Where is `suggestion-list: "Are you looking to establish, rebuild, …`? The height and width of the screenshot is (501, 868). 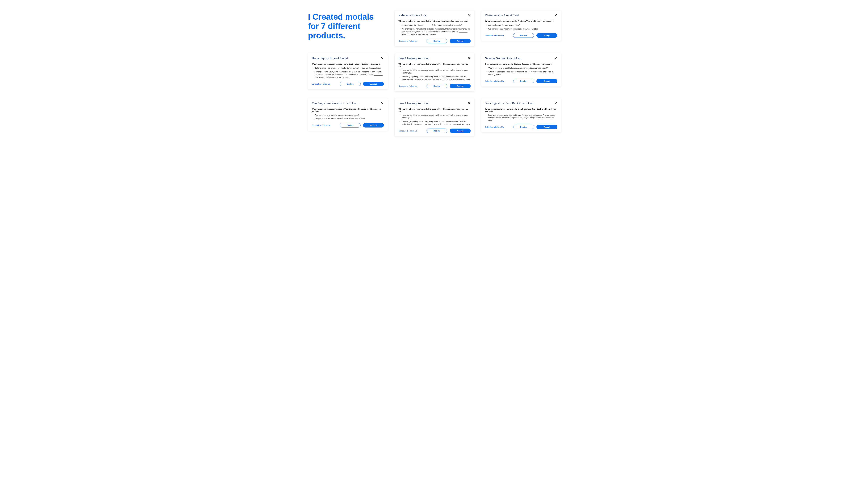 suggestion-list: "Are you looking to establish, rebuild, … is located at coordinates (522, 72).